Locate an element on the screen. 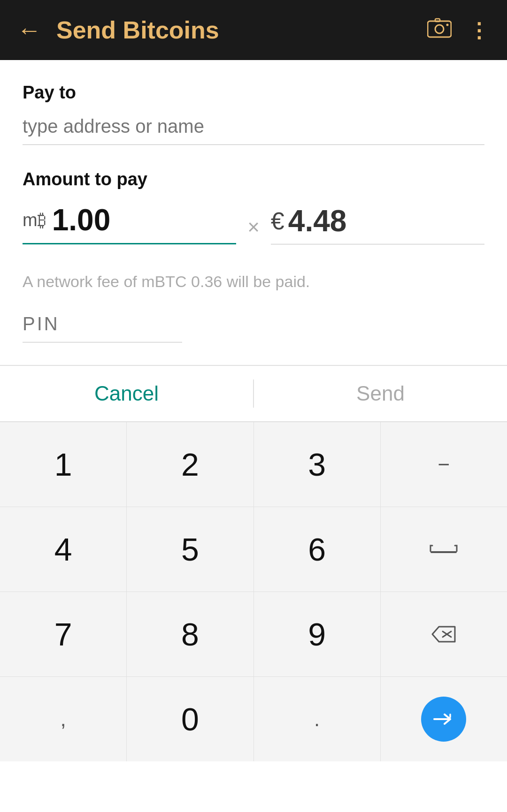 The image size is (507, 812). key-enter is located at coordinates (444, 719).